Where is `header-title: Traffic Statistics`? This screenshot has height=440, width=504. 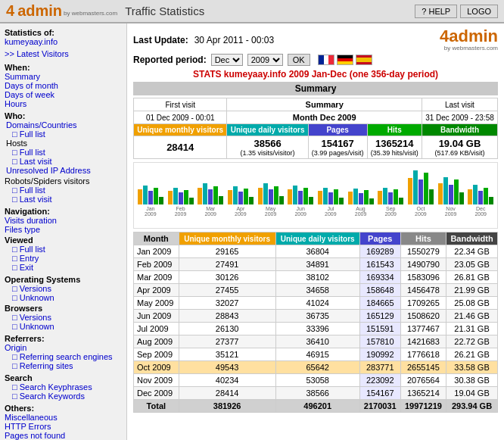
header-title: Traffic Statistics is located at coordinates (165, 11).